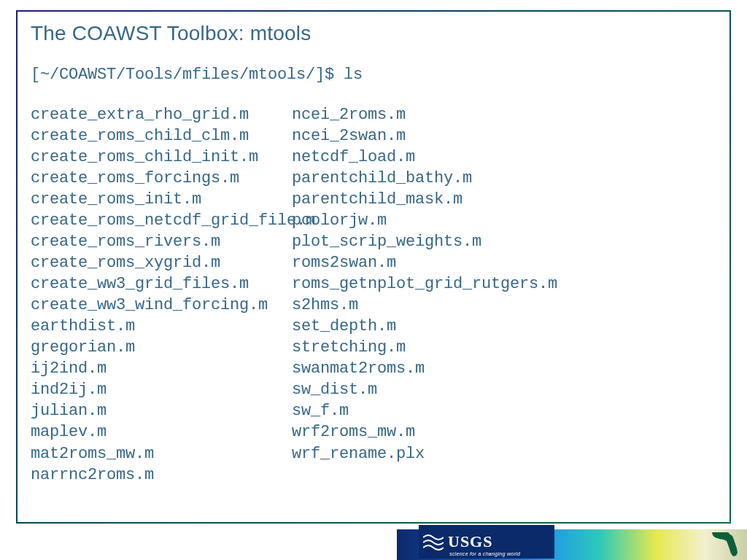 The image size is (747, 560). I want to click on terminal-prompt: [~/COAWST/Tools/mfiles/mtools/]$ ls, so click(374, 74).